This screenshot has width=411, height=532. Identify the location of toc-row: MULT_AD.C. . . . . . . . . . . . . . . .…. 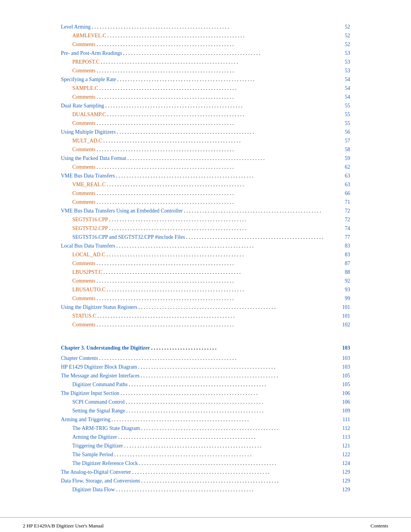
(206, 141).